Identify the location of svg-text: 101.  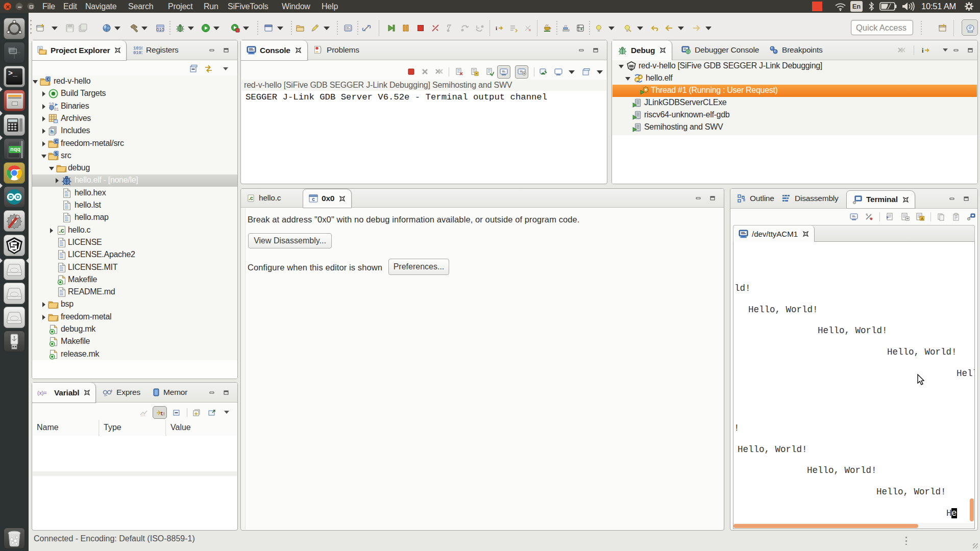
(143, 415).